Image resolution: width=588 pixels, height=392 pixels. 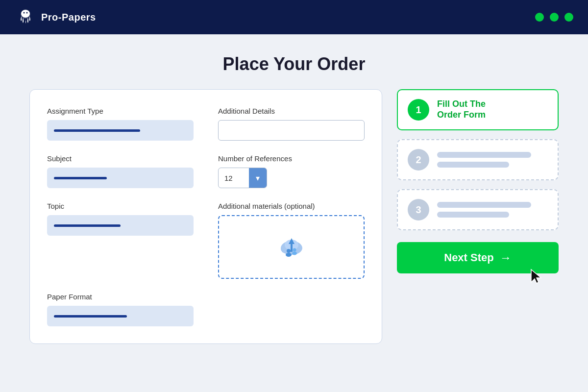 What do you see at coordinates (206, 172) in the screenshot?
I see `form-row-2: Subject Number of References 12` at bounding box center [206, 172].